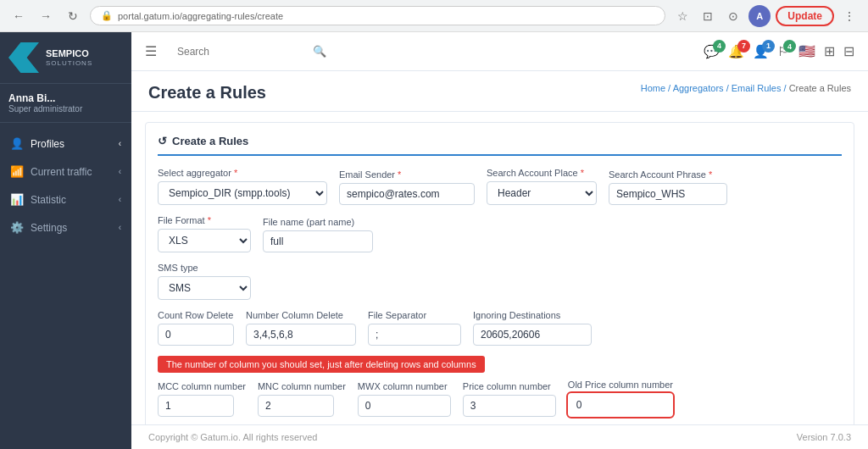 This screenshot has width=868, height=449. What do you see at coordinates (407, 187) in the screenshot?
I see `form-group-email-sender: Email Sender *` at bounding box center [407, 187].